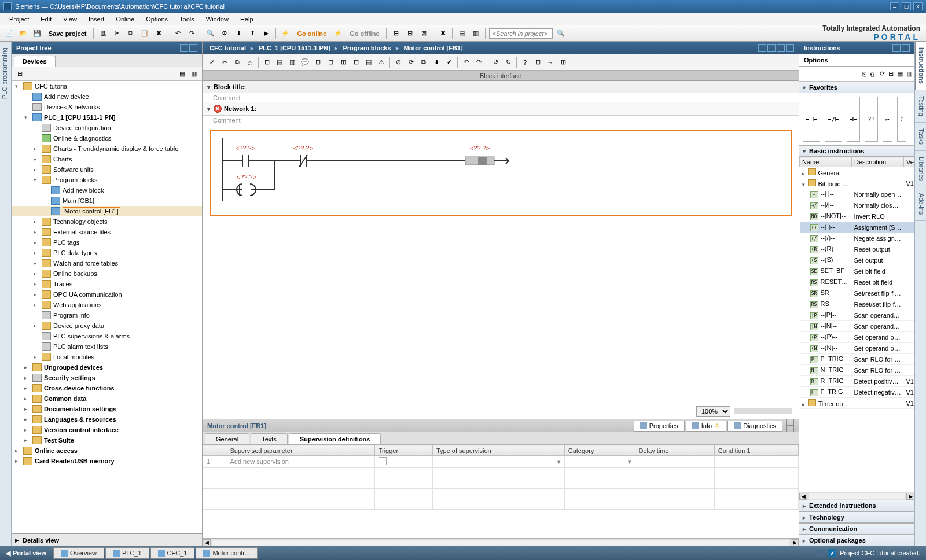 The image size is (926, 560). I want to click on accordion-extended-instructions: ▸Extended instructions, so click(857, 506).